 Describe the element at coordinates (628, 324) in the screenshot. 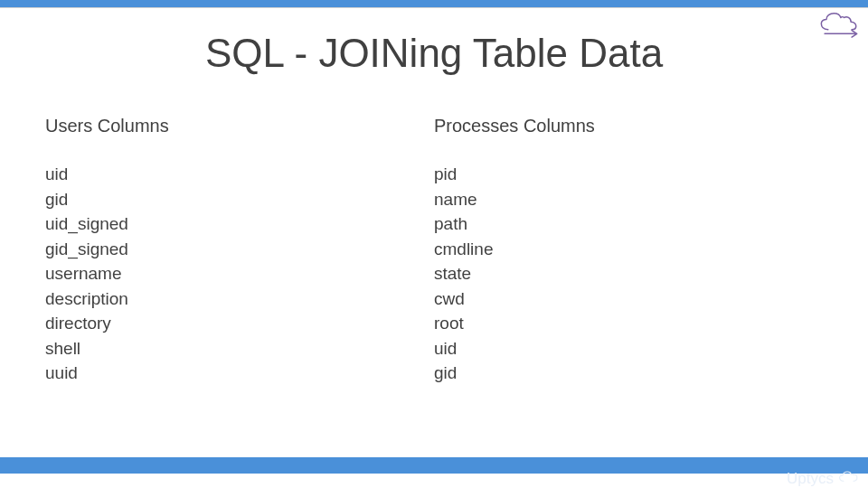

I see `list-item: root` at that location.